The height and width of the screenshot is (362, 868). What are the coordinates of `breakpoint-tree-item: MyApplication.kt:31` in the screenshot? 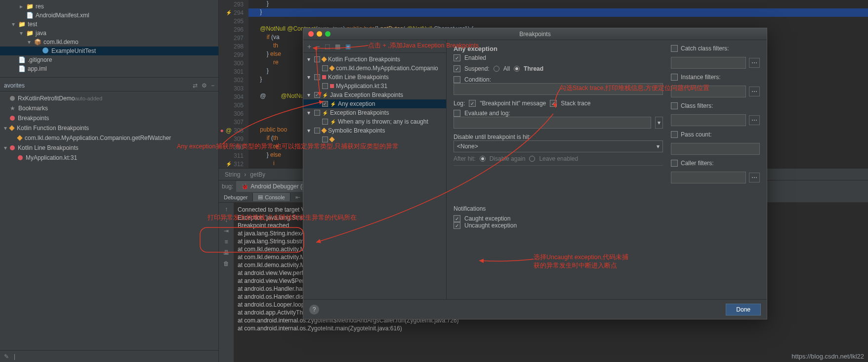 It's located at (374, 86).